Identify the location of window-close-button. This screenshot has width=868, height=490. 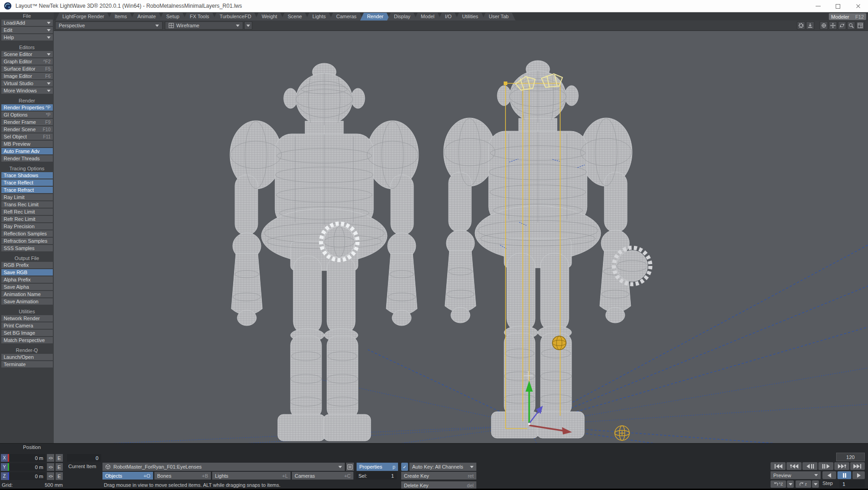
(858, 6).